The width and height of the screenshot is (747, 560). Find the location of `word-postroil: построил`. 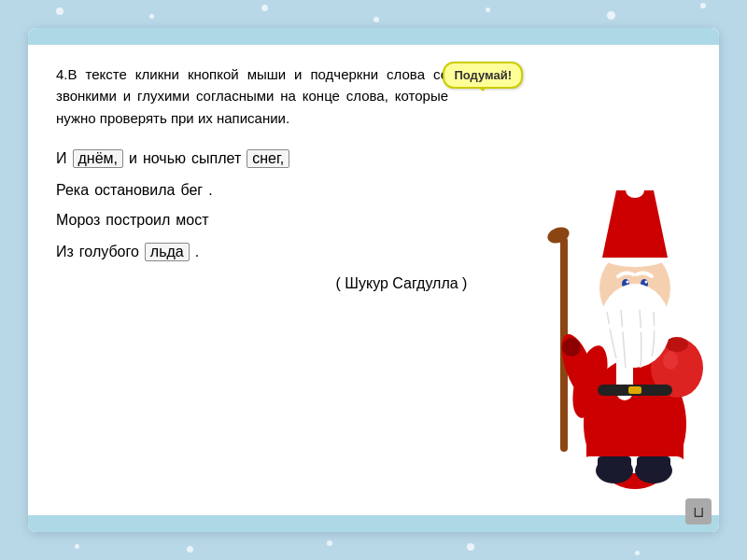

word-postroil: построил is located at coordinates (138, 220).